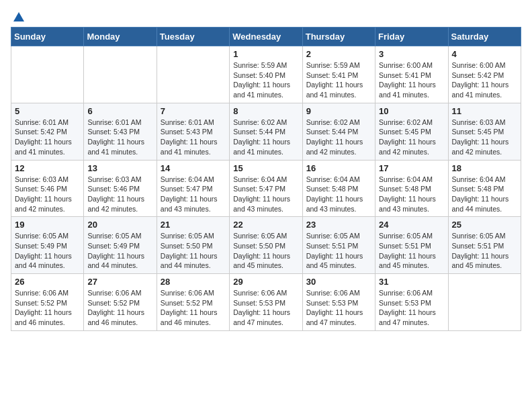 The width and height of the screenshot is (532, 411). What do you see at coordinates (266, 132) in the screenshot?
I see `calendar-cell: 8Sunrise: 6:02 AMSunset: 5:44 PMDaylight…` at bounding box center [266, 132].